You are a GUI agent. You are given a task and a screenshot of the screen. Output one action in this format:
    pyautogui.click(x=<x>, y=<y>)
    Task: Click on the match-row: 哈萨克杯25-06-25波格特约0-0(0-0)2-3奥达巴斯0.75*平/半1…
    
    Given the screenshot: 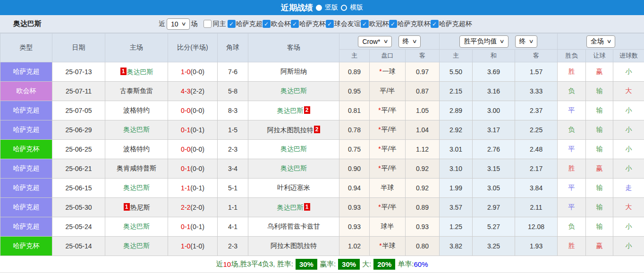 What is the action you would take?
    pyautogui.click(x=322, y=149)
    